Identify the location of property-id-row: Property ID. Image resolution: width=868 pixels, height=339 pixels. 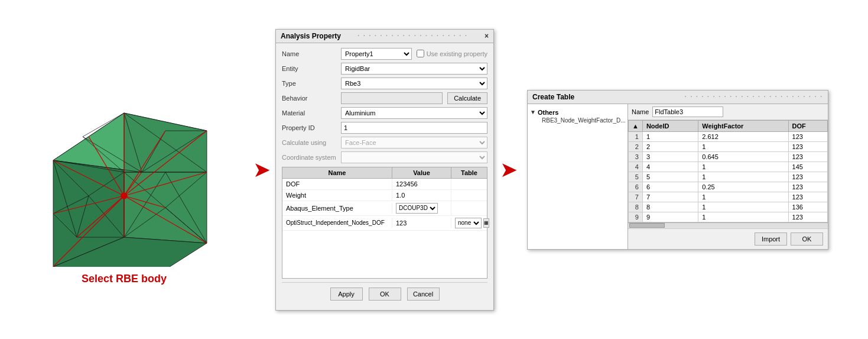
(385, 128).